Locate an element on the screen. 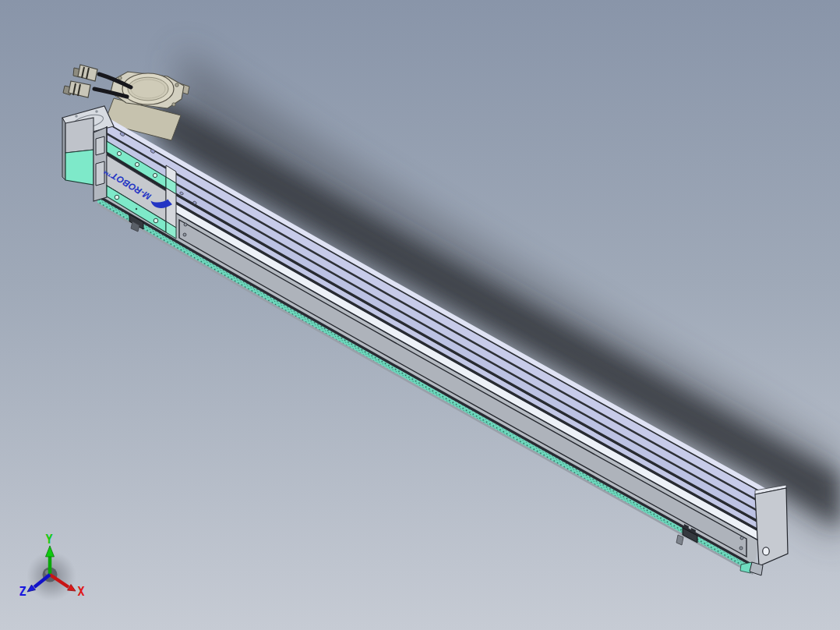 The width and height of the screenshot is (840, 630). band-hole-dot is located at coordinates (136, 209).